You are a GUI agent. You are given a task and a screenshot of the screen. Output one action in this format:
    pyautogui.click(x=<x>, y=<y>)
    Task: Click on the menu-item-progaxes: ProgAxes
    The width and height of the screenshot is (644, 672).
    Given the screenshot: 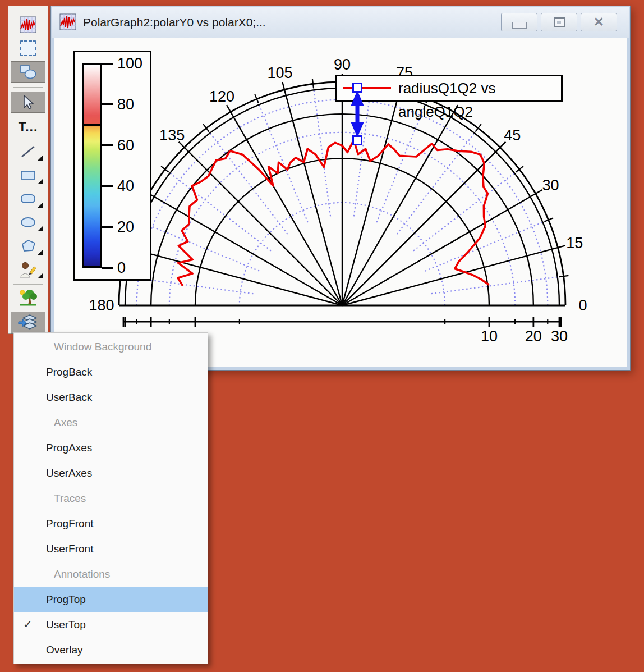 What is the action you would take?
    pyautogui.click(x=111, y=448)
    